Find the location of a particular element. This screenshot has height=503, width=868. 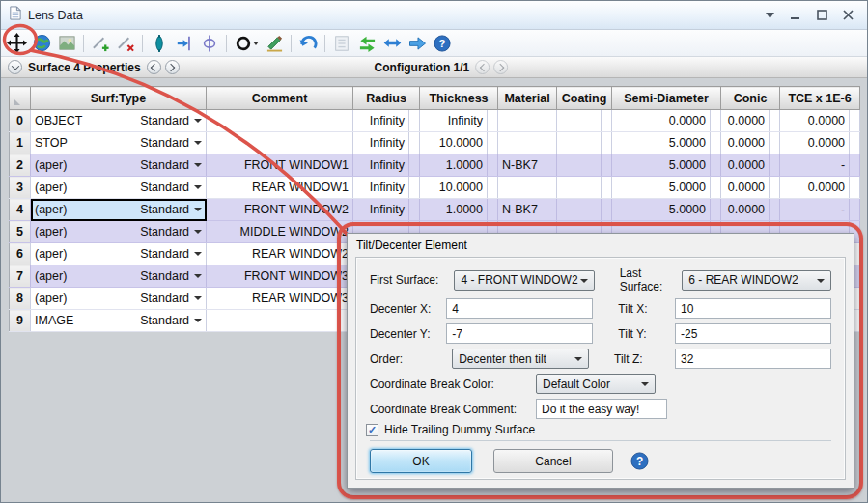

coordinate-break-comment-input is located at coordinates (602, 409).